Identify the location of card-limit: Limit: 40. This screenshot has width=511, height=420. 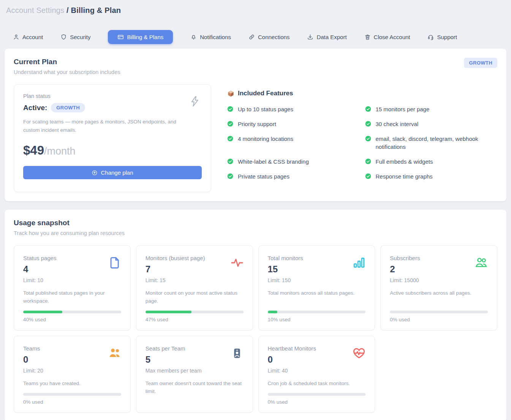
(292, 371).